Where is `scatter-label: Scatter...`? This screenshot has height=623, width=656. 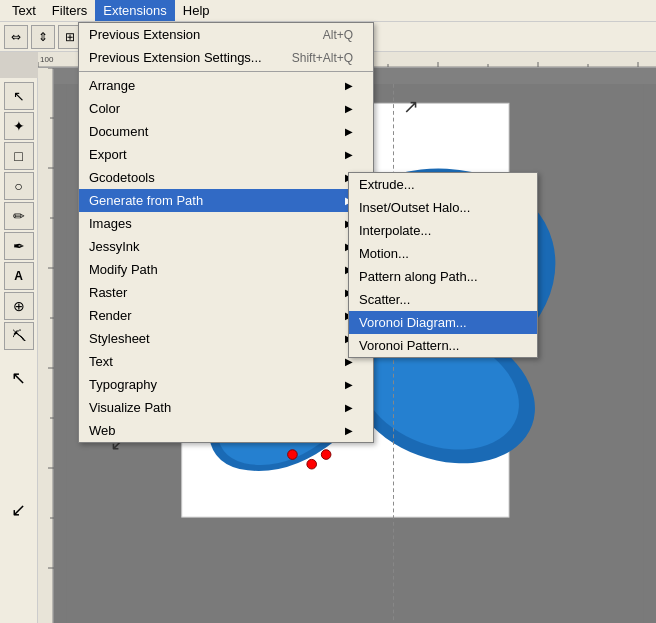 scatter-label: Scatter... is located at coordinates (384, 300).